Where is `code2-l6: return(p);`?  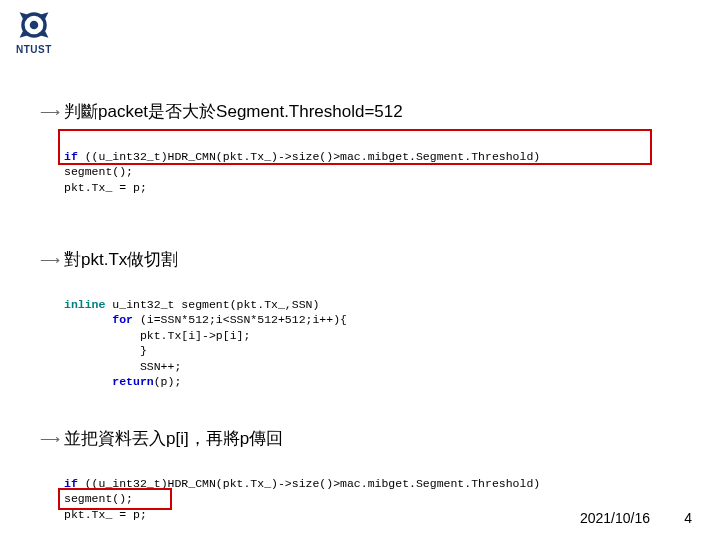
code2-l6: return(p); is located at coordinates (122, 382).